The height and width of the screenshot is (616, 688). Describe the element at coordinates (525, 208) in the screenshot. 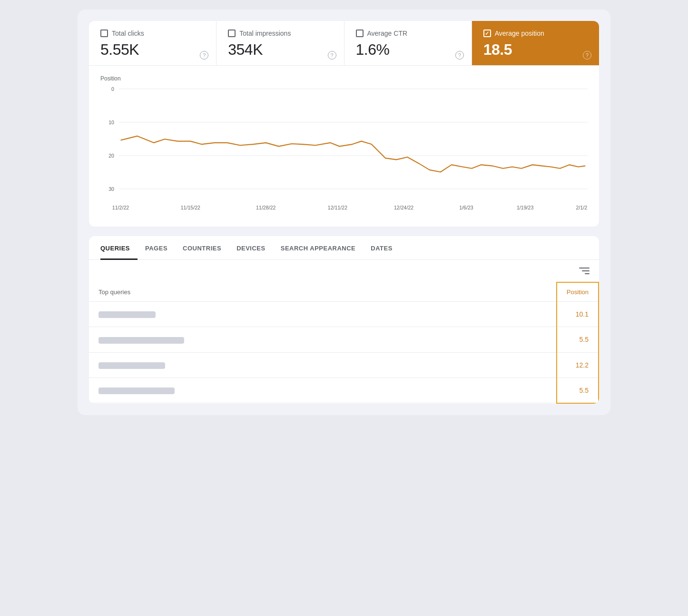

I see `svg-text: 1/19/23` at that location.